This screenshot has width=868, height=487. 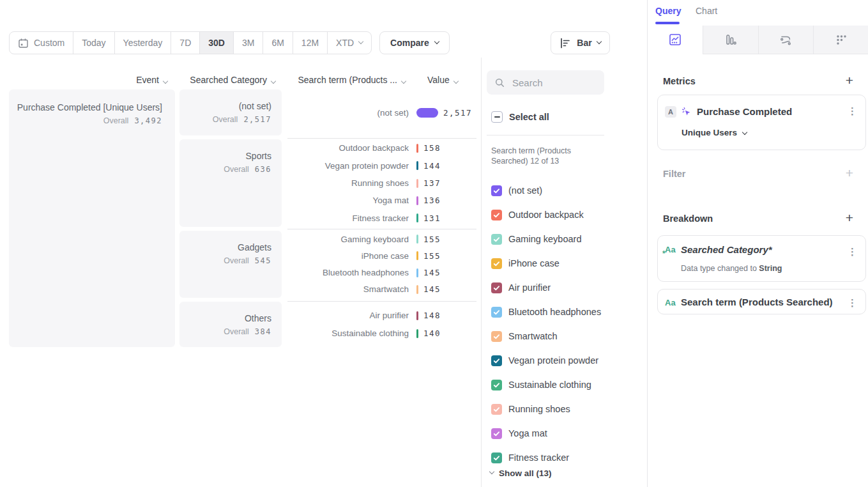 I want to click on term-label: (not set), so click(x=348, y=112).